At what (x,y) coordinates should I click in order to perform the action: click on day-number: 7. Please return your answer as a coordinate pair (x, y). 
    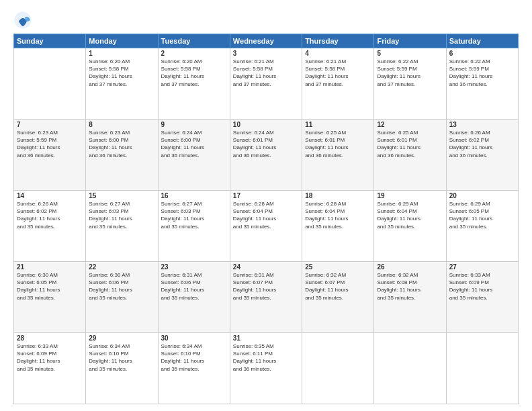
    Looking at the image, I should click on (50, 125).